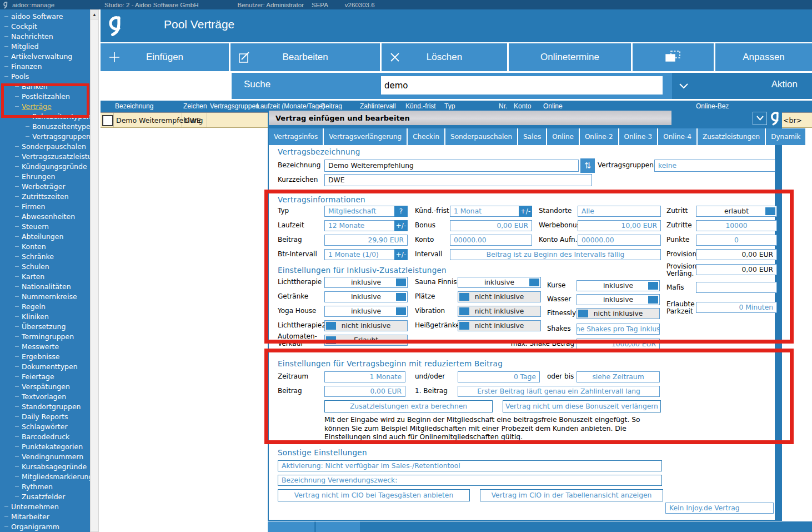 This screenshot has width=812, height=532. I want to click on sidebar-item: Sonderpauschalen, so click(45, 146).